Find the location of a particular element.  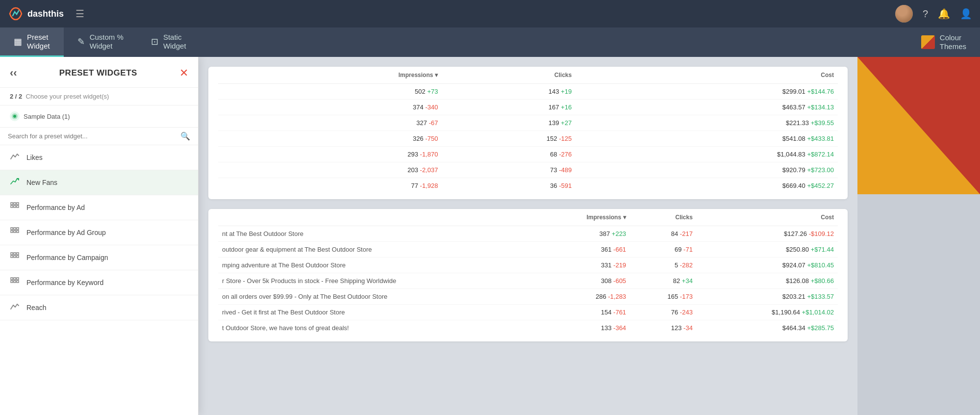

sample-data-icon is located at coordinates (15, 116).